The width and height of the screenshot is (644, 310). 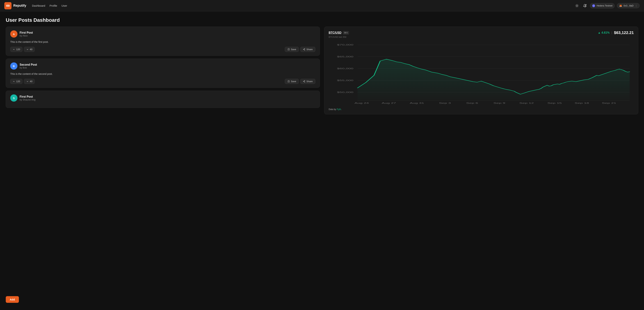 I want to click on wallet-address: 0x3...8aD, so click(x=628, y=6).